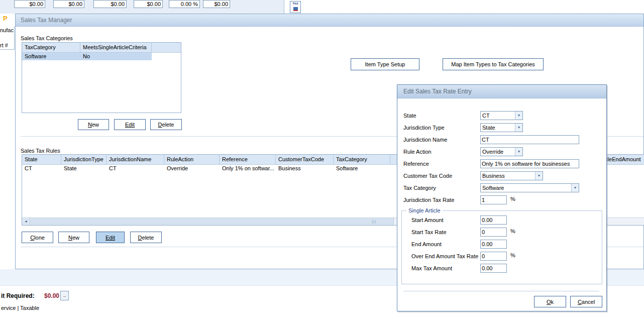  What do you see at coordinates (374, 221) in the screenshot?
I see `scrollbar-grip-icon: |||` at bounding box center [374, 221].